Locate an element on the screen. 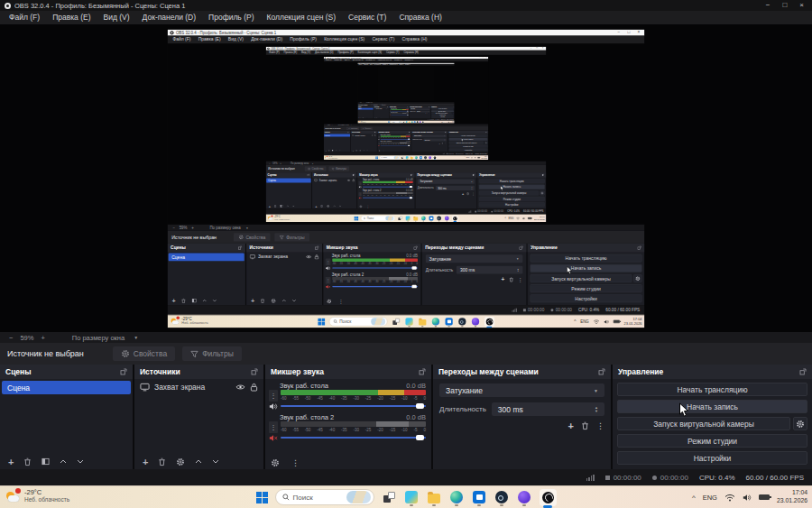  add-transition-button: + is located at coordinates (571, 426).